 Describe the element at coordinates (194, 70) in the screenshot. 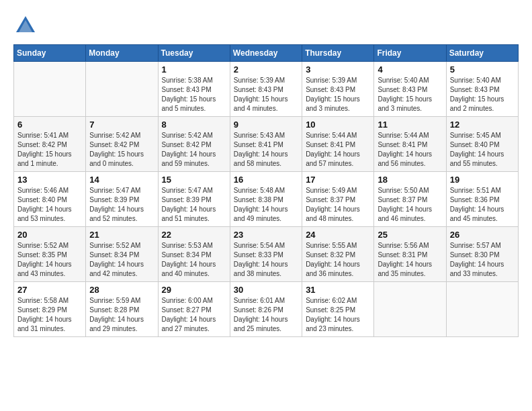

I see `day-number: 1` at that location.